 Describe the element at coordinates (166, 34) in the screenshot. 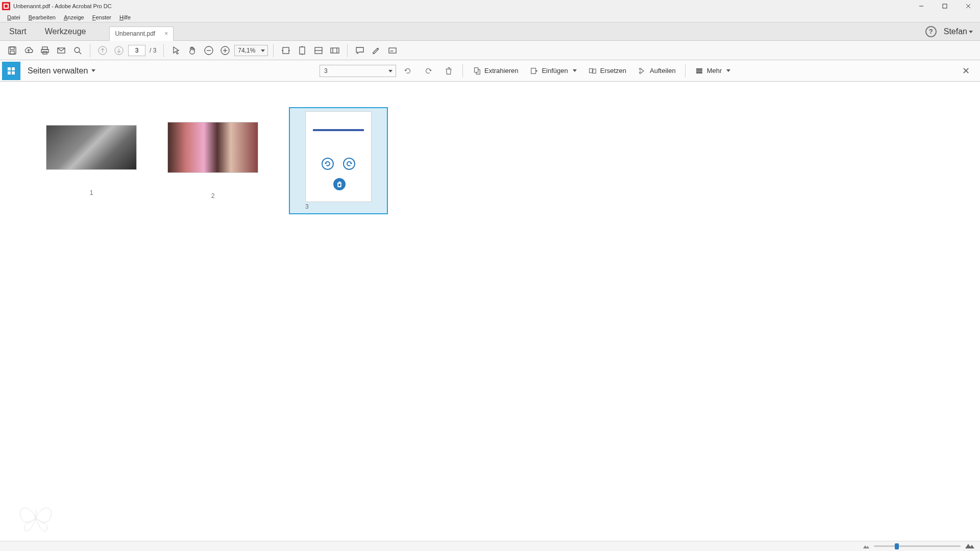

I see `close-tab-icon: ×` at that location.